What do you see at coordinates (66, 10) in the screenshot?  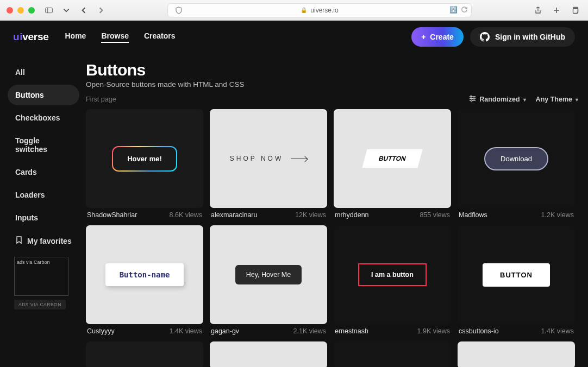 I see `chevron-down-icon` at bounding box center [66, 10].